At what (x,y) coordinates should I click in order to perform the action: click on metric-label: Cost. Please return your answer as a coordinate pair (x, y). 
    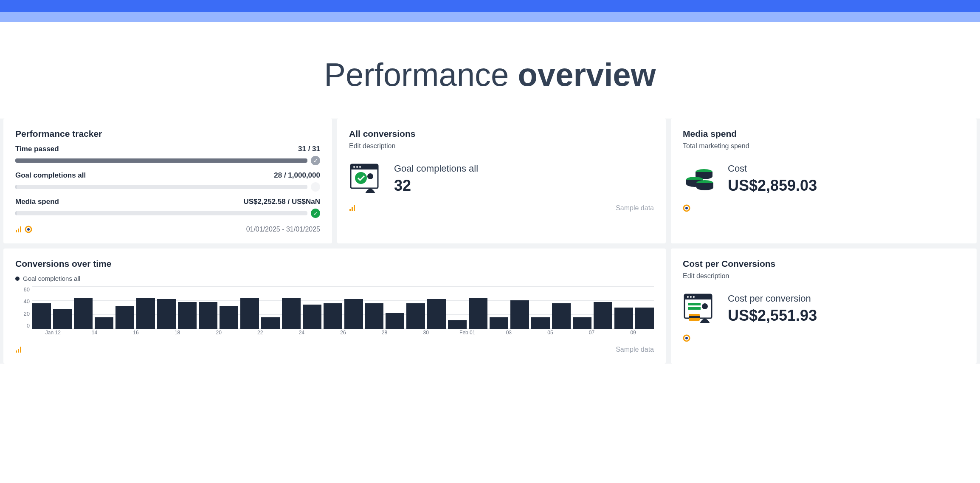
    Looking at the image, I should click on (772, 169).